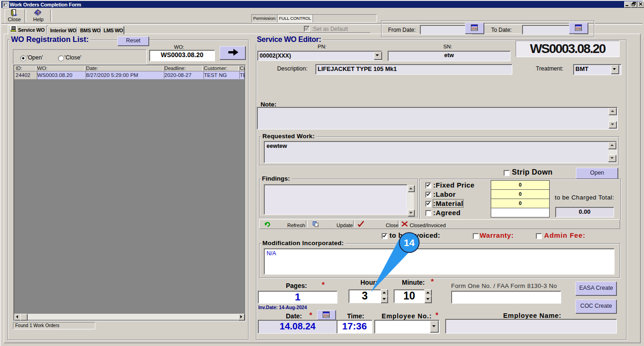 This screenshot has height=346, width=644. What do you see at coordinates (409, 242) in the screenshot?
I see `svg-text: 14` at bounding box center [409, 242].